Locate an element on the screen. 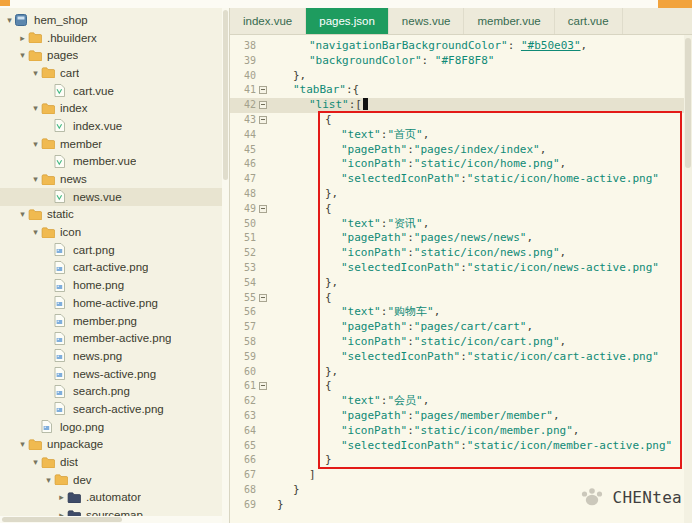 The height and width of the screenshot is (523, 692). code-line-47: 47"selectedIconPath":"static/icon/home-a… is located at coordinates (461, 180).